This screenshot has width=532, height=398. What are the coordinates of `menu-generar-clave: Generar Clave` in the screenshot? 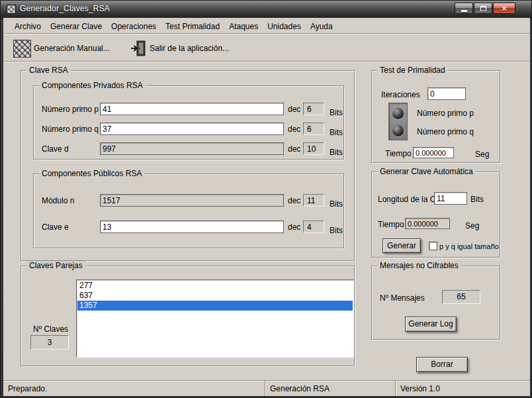 It's located at (76, 26).